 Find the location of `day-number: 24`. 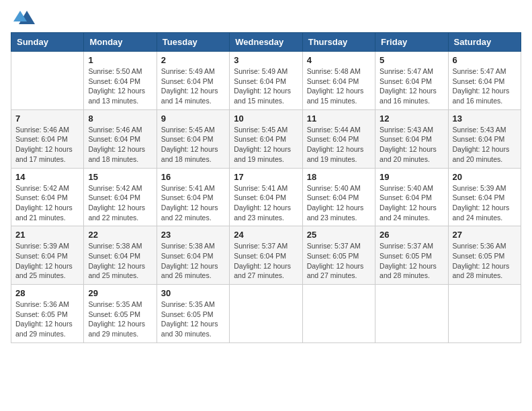

day-number: 24 is located at coordinates (266, 235).